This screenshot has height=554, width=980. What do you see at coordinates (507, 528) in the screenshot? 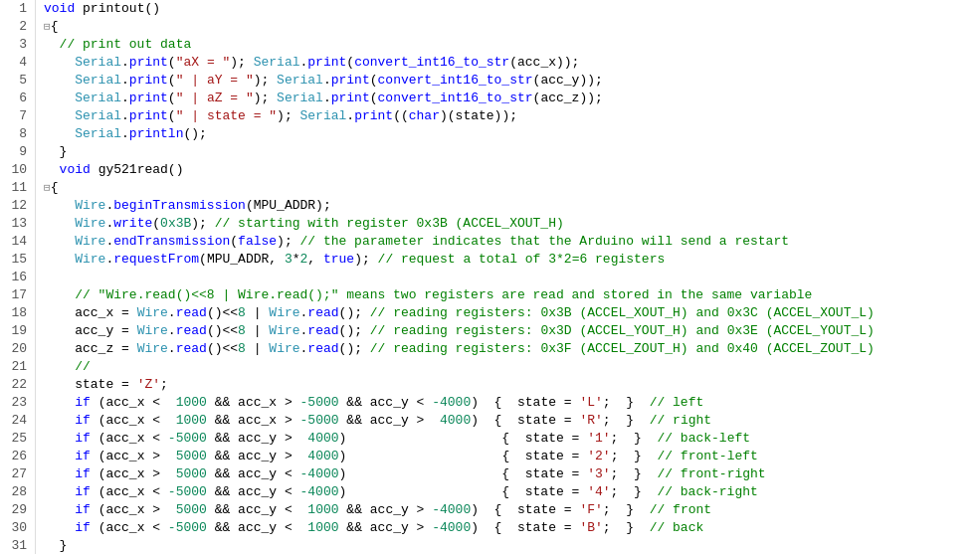
I see `code-line-30: if (acc_x < -5000 && acc_y < 1000 && acc…` at bounding box center [507, 528].